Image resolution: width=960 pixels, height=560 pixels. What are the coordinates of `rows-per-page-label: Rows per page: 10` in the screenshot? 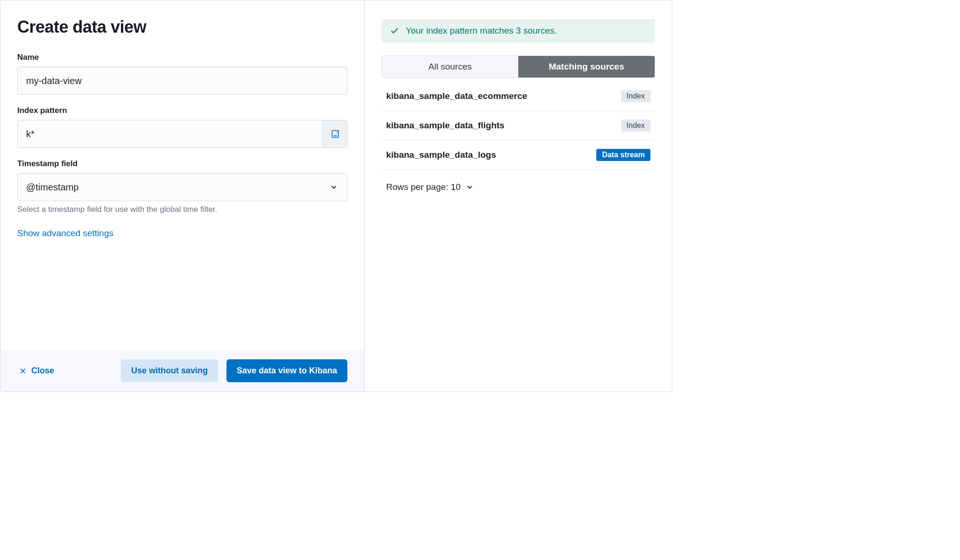 It's located at (424, 187).